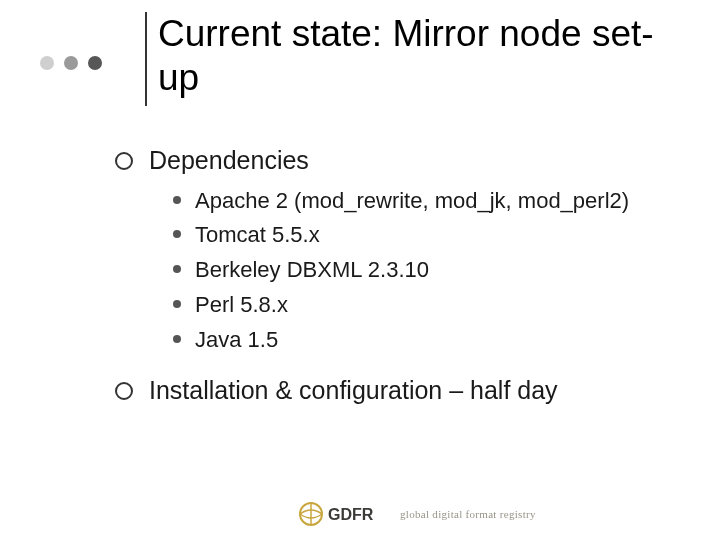  What do you see at coordinates (426, 305) in the screenshot?
I see `list-item: Perl 5.8.x` at bounding box center [426, 305].